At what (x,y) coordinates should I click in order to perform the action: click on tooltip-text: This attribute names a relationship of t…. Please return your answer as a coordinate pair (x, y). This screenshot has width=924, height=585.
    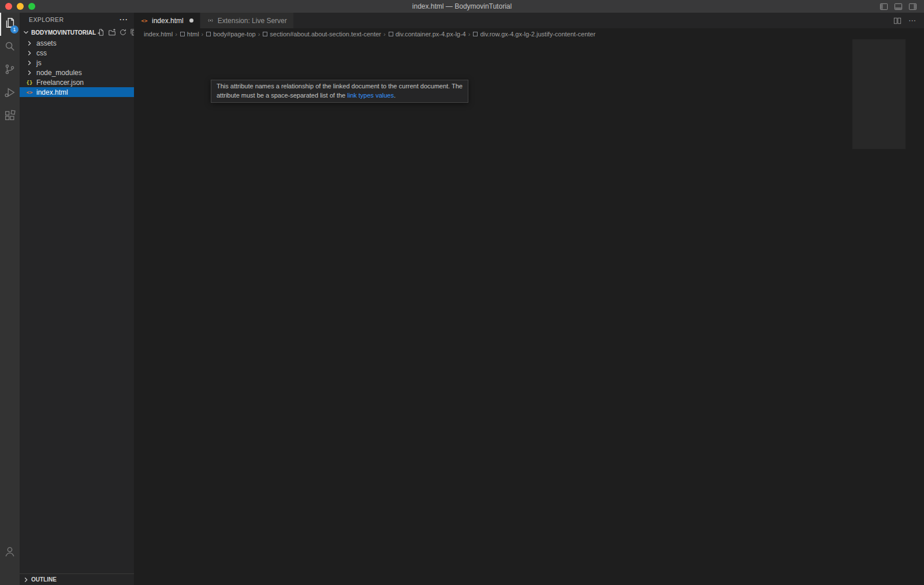
    Looking at the image, I should click on (340, 87).